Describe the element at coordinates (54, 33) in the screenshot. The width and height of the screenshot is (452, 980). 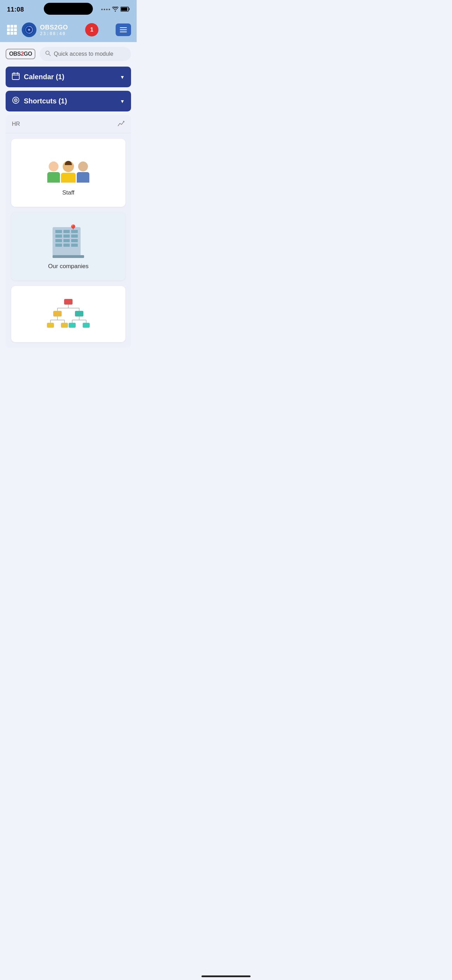
I see `app-timer: 23:08:40` at that location.